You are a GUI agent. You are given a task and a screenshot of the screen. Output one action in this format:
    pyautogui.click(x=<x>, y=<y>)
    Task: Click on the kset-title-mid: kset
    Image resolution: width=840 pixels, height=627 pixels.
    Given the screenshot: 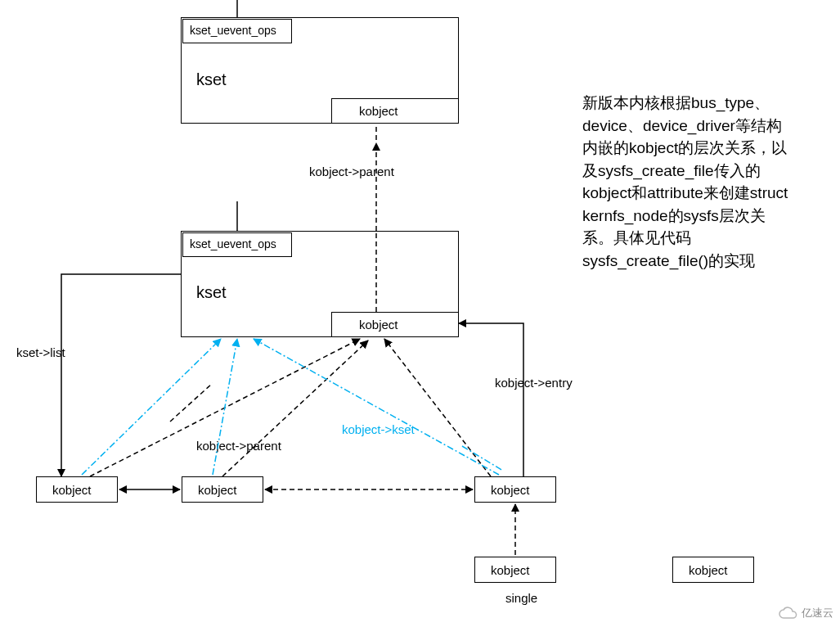 What is the action you would take?
    pyautogui.click(x=211, y=293)
    